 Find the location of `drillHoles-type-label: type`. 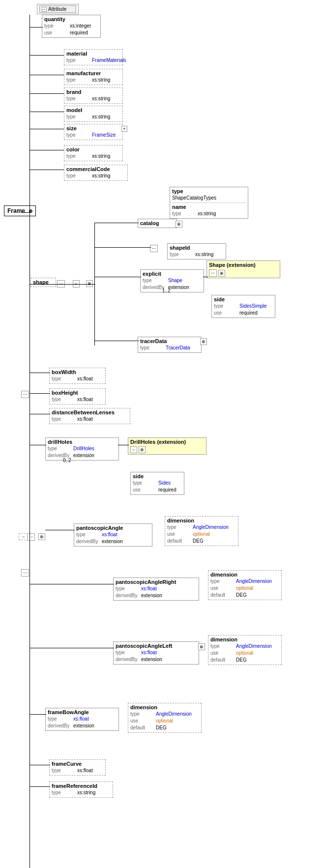

drillHoles-type-label: type is located at coordinates (60, 449).